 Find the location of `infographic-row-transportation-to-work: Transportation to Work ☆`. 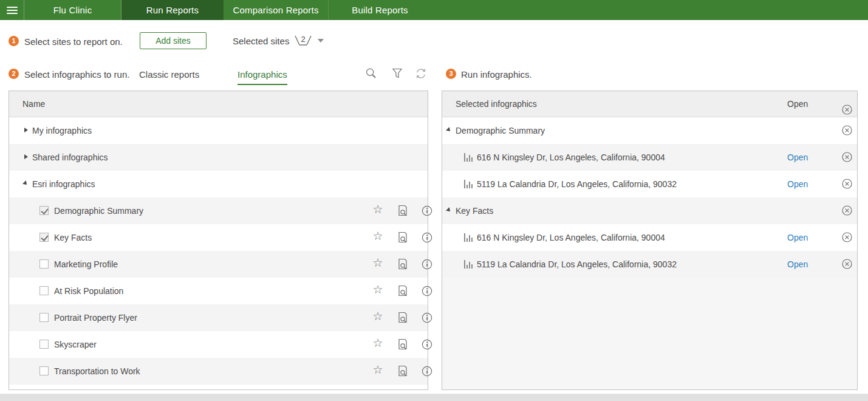

infographic-row-transportation-to-work: Transportation to Work ☆ is located at coordinates (219, 371).